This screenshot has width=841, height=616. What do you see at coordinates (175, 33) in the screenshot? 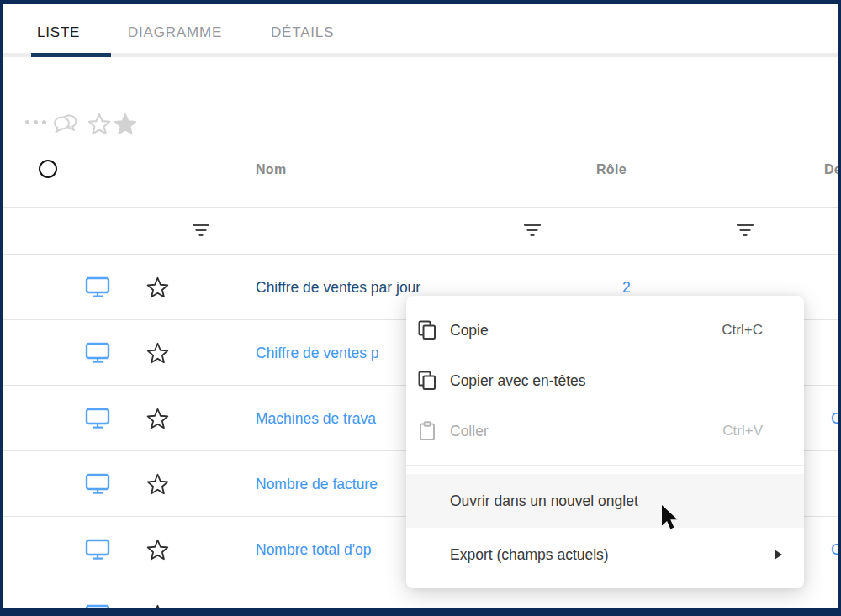
I see `tab-diagramme: DIAGRAMME` at bounding box center [175, 33].